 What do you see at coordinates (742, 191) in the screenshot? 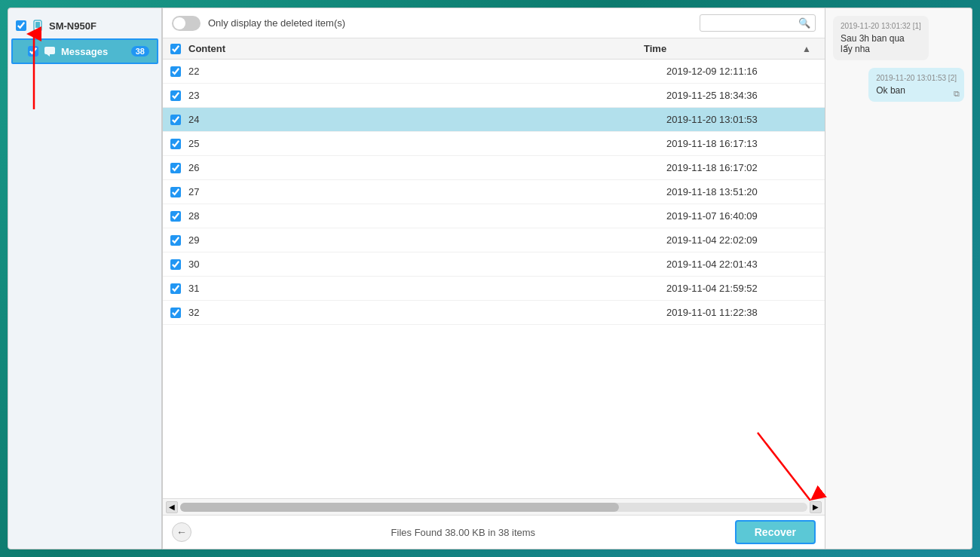
I see `row-time: 2019-11-18 13:51:20` at bounding box center [742, 191].